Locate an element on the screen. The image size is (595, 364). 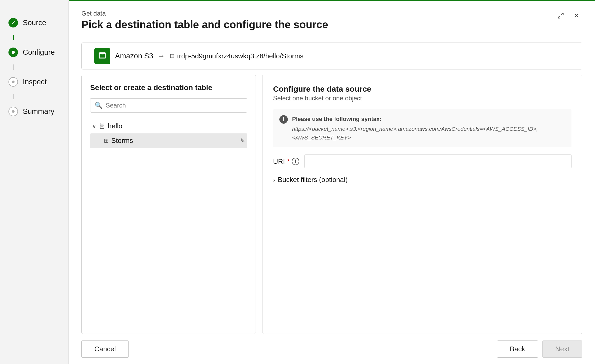
left-panel-title: Select or create a destination table is located at coordinates (169, 88).